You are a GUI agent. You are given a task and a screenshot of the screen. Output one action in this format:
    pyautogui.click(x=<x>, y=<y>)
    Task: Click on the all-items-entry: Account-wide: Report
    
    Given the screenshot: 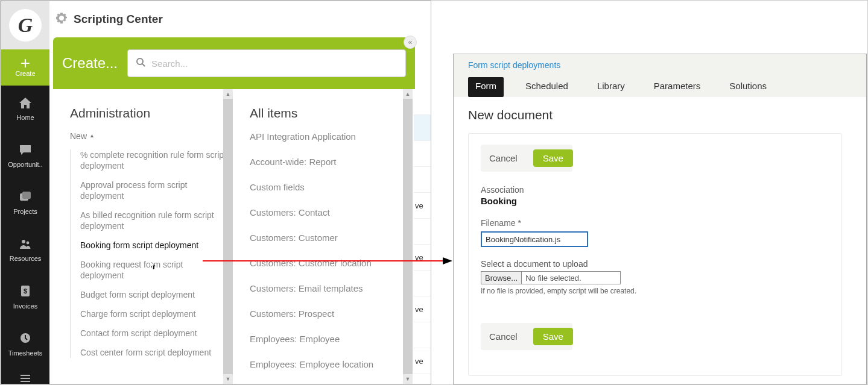 What is the action you would take?
    pyautogui.click(x=328, y=161)
    